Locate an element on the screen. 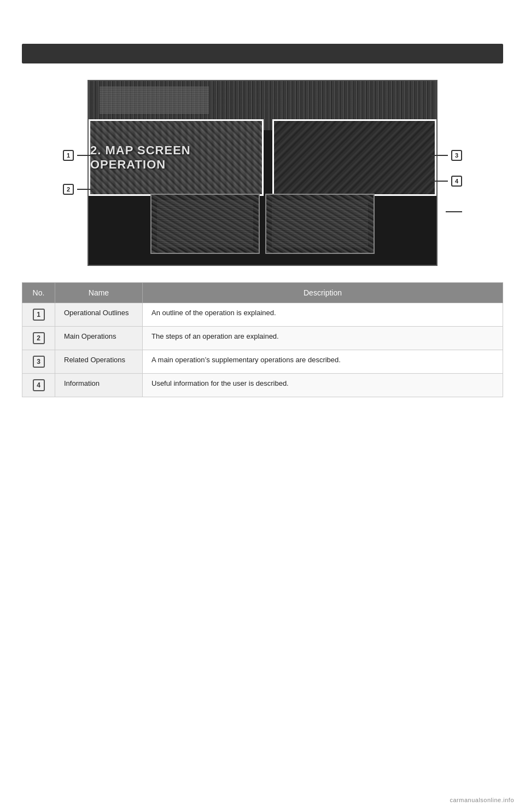 Image resolution: width=525 pixels, height=812 pixels. table-row: 2Main OperationsThe steps of an operatio… is located at coordinates (262, 338).